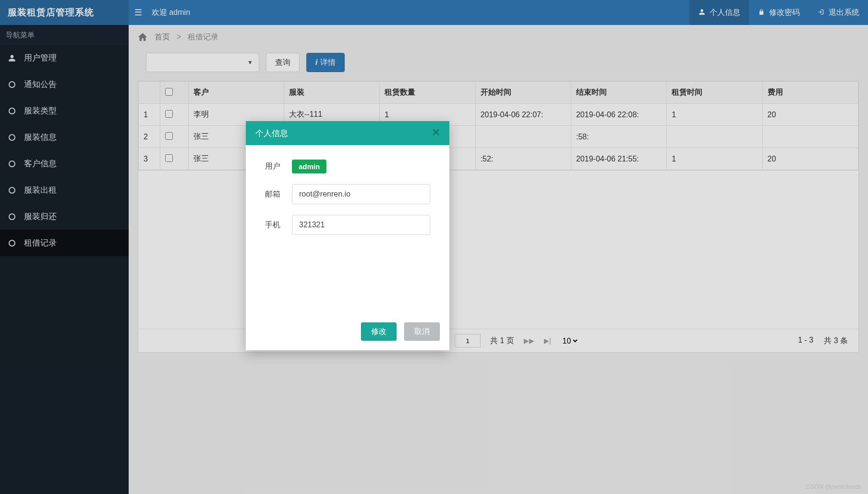  I want to click on phone-label: 手机, so click(278, 225).